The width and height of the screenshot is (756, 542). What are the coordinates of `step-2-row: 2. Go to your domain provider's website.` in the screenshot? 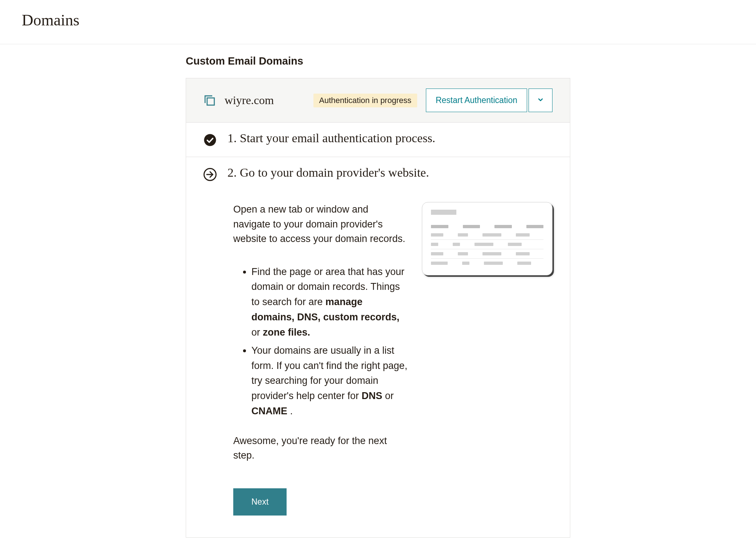 It's located at (378, 174).